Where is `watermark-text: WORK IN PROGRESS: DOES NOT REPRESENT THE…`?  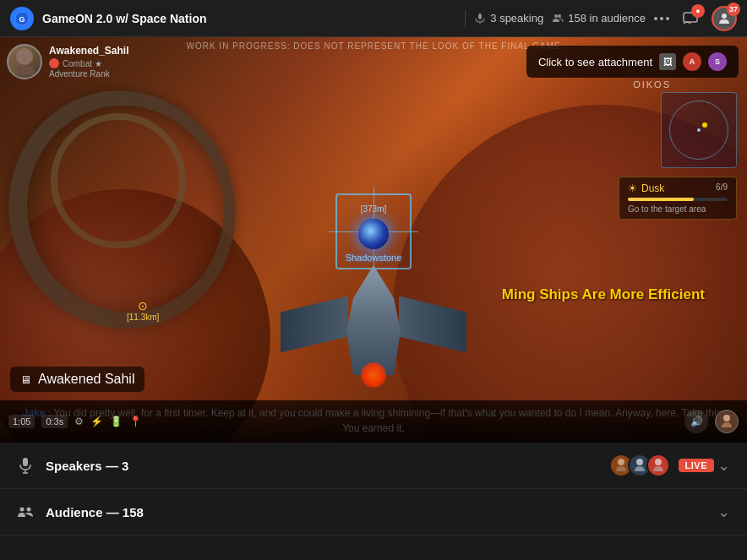
watermark-text: WORK IN PROGRESS: DOES NOT REPRESENT THE… is located at coordinates (374, 46).